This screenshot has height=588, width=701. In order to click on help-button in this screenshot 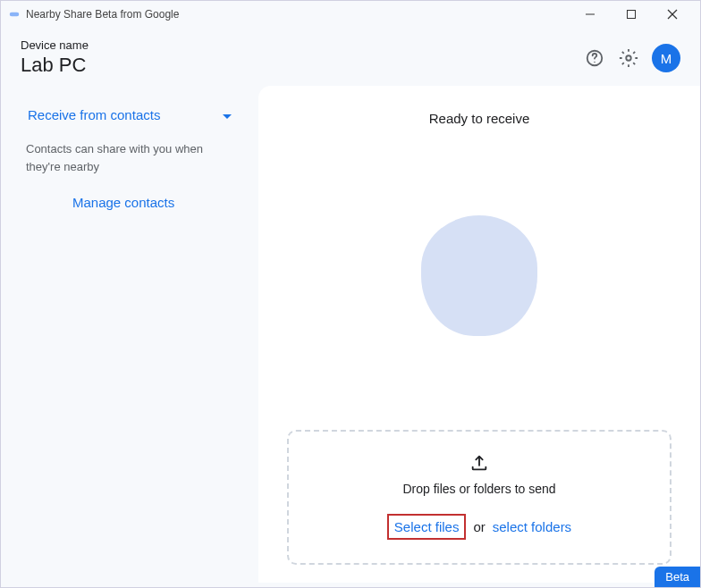, I will do `click(595, 58)`.